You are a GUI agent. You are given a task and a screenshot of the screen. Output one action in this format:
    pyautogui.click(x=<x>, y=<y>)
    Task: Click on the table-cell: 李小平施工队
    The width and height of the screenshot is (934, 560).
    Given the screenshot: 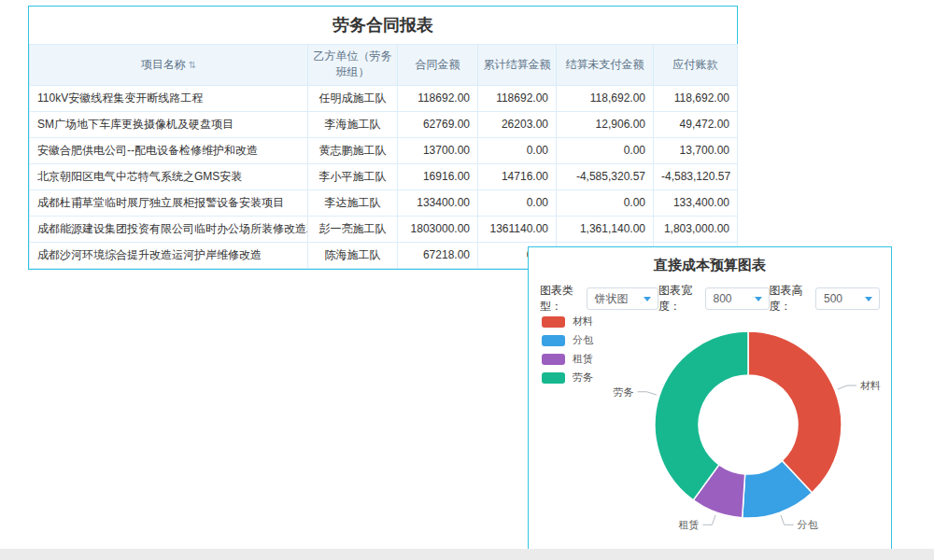 What is the action you would take?
    pyautogui.click(x=353, y=176)
    